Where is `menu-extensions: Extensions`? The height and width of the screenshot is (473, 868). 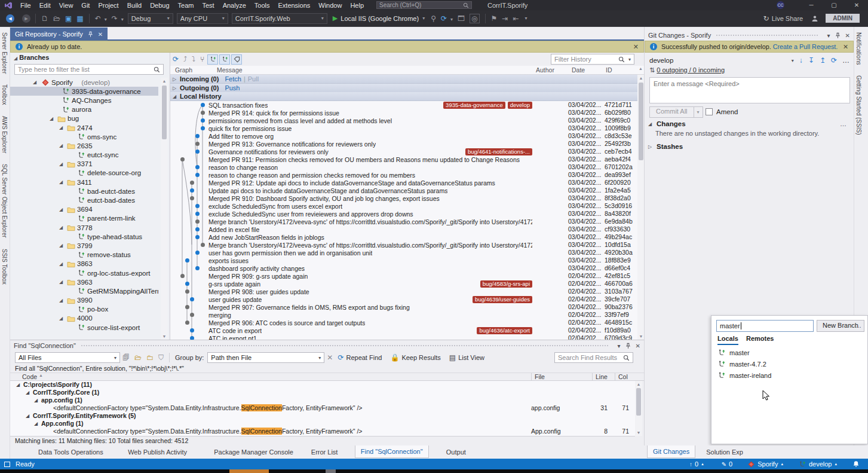
menu-extensions: Extensions is located at coordinates (294, 5).